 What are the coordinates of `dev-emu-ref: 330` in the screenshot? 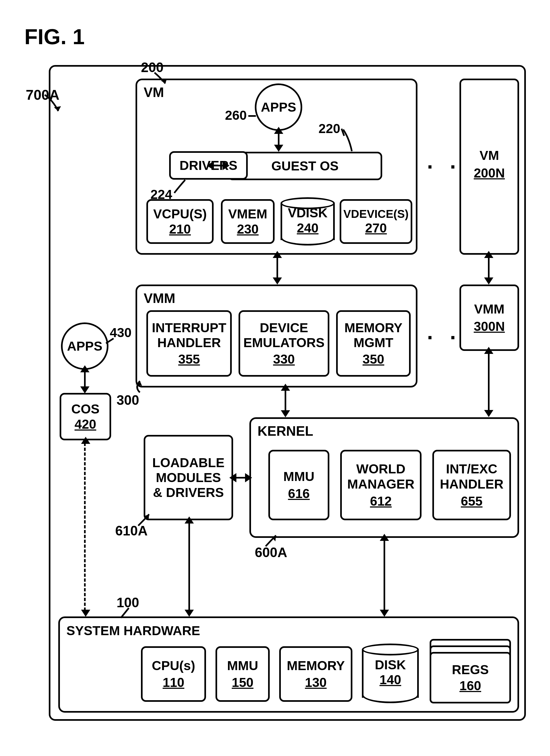 It's located at (284, 359).